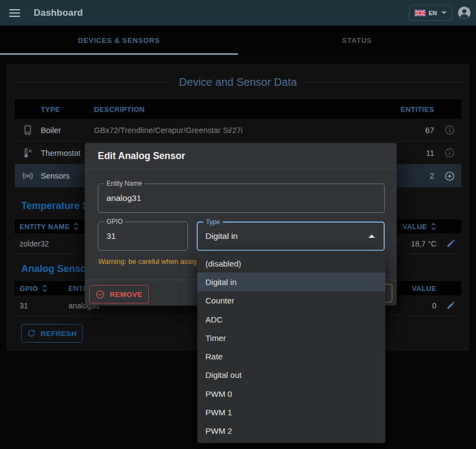 This screenshot has width=476, height=449. Describe the element at coordinates (357, 40) in the screenshot. I see `tab-status: STATUS` at that location.